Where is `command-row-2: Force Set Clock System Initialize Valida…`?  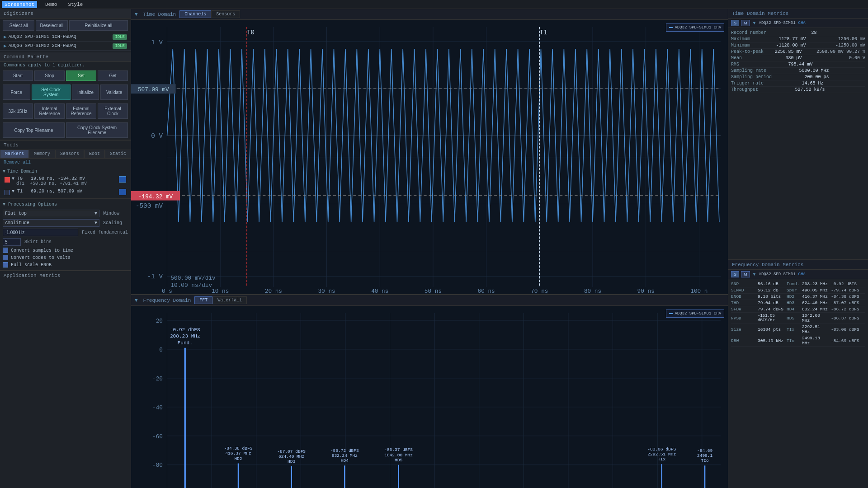
command-row-2: Force Set Clock System Initialize Valida… is located at coordinates (65, 92).